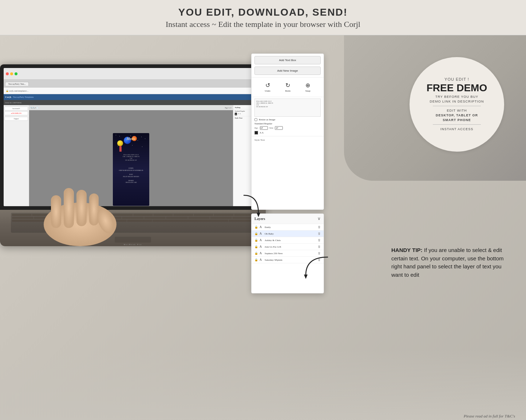  What do you see at coordinates (131, 157) in the screenshot?
I see `menu-text-preview: PLEASE JOIN US FOR A BRIDAL BRUNCHIN HON…` at bounding box center [131, 157].